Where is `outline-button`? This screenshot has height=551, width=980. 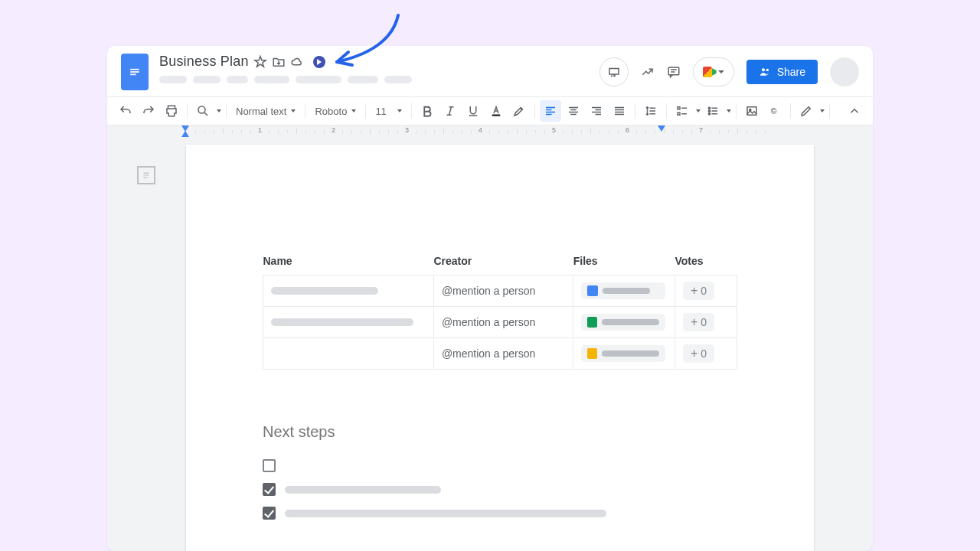
outline-button is located at coordinates (146, 175).